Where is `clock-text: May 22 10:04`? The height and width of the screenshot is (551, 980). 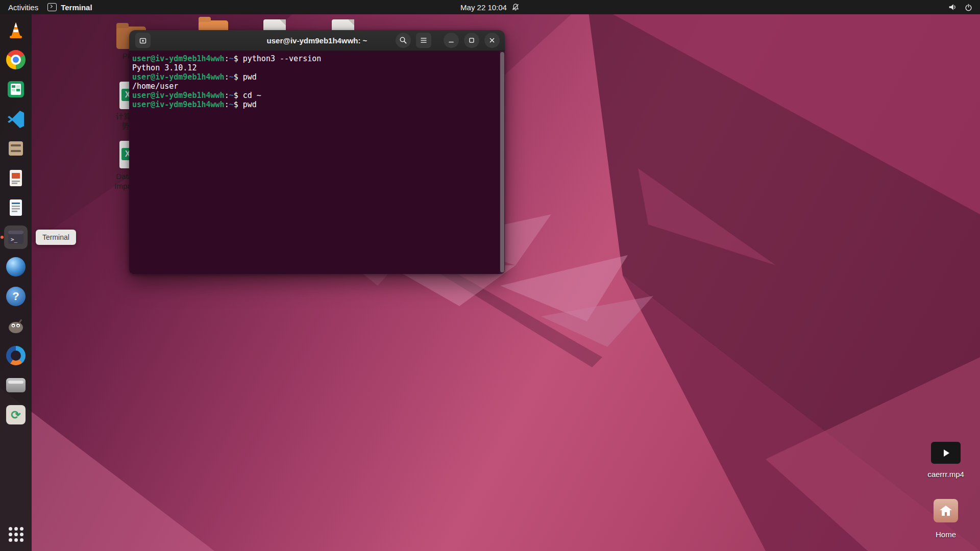 clock-text: May 22 10:04 is located at coordinates (484, 7).